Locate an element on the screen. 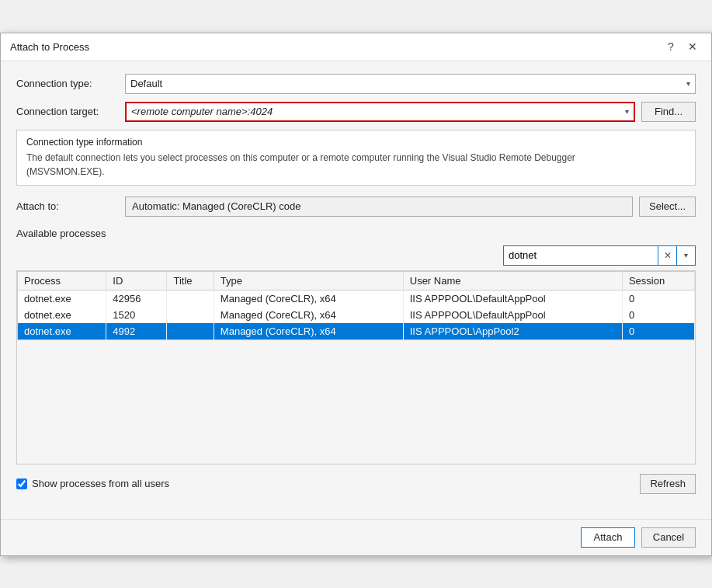 Image resolution: width=712 pixels, height=588 pixels. cell-id: 4992 is located at coordinates (137, 332).